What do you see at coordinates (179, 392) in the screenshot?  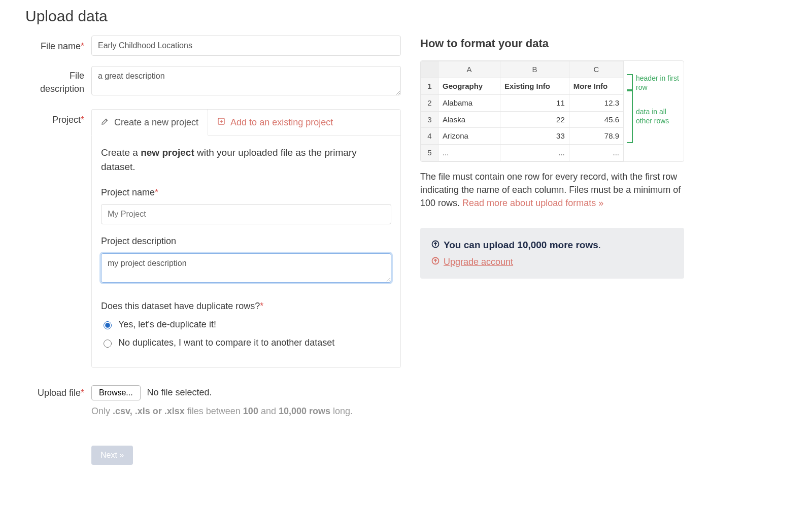 I see `no-file-selected: No file selected.` at bounding box center [179, 392].